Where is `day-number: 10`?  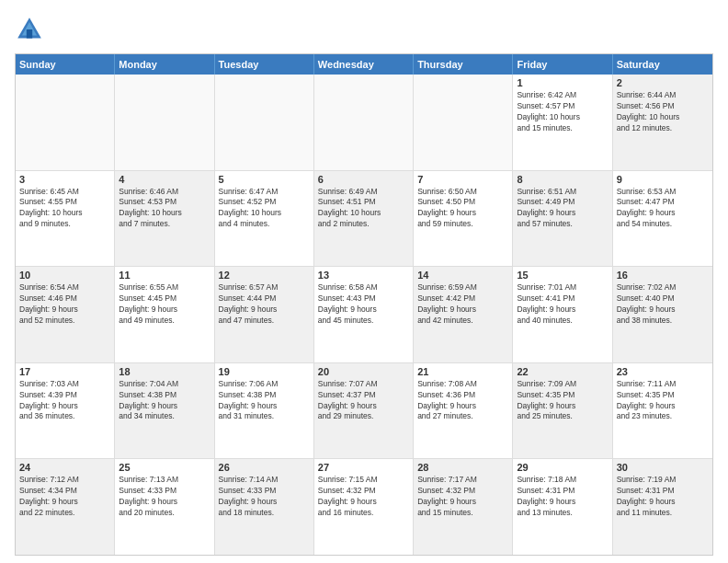
day-number: 10 is located at coordinates (64, 275).